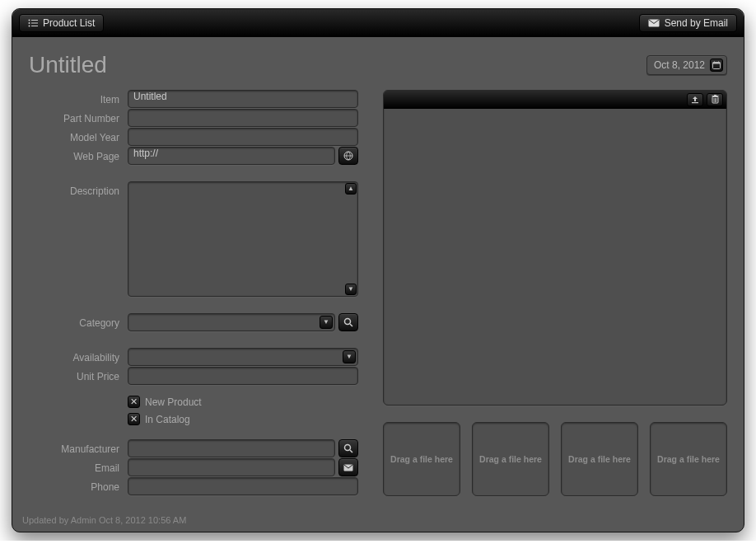  Describe the element at coordinates (378, 23) in the screenshot. I see `toolbar: Product List Send by Email` at that location.